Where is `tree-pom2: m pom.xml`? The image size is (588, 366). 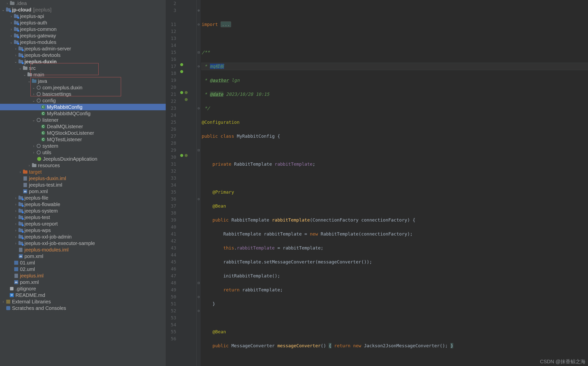
tree-pom2: m pom.xml is located at coordinates (83, 256).